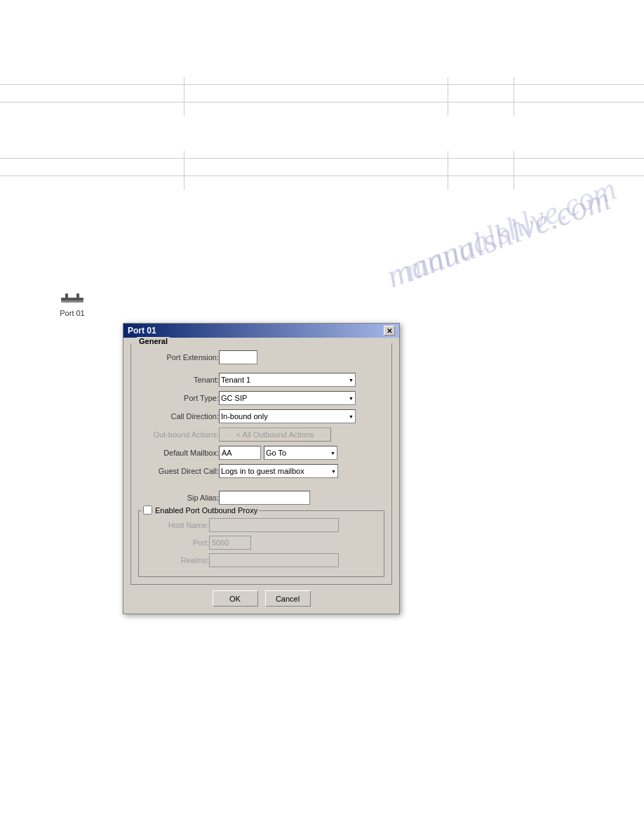  What do you see at coordinates (274, 560) in the screenshot?
I see `realms-input` at bounding box center [274, 560].